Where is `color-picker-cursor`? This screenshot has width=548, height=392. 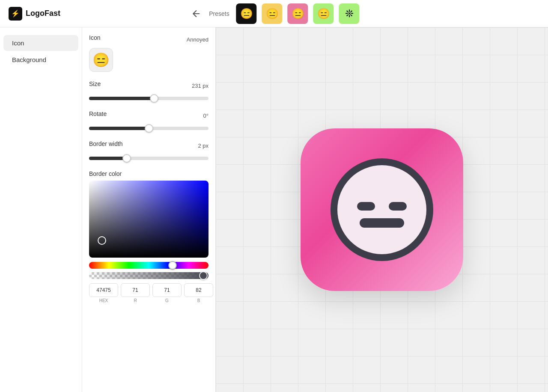 color-picker-cursor is located at coordinates (102, 241).